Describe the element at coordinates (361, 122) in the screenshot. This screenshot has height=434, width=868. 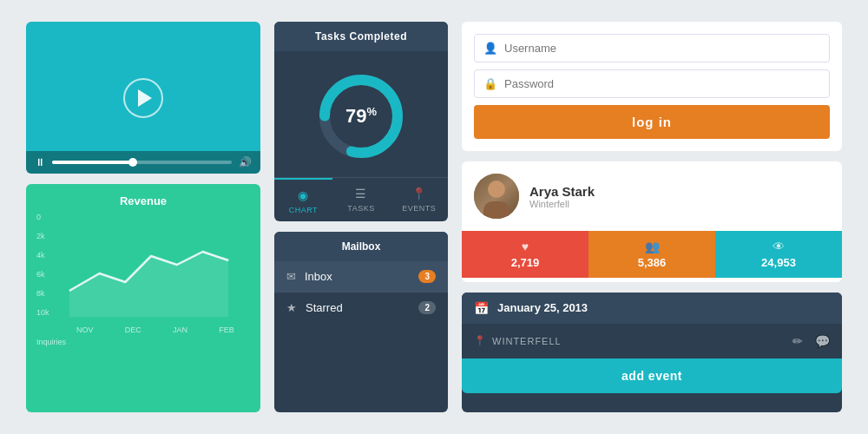
I see `tasks-card: Tasks Completed 79% ◉ CH` at that location.